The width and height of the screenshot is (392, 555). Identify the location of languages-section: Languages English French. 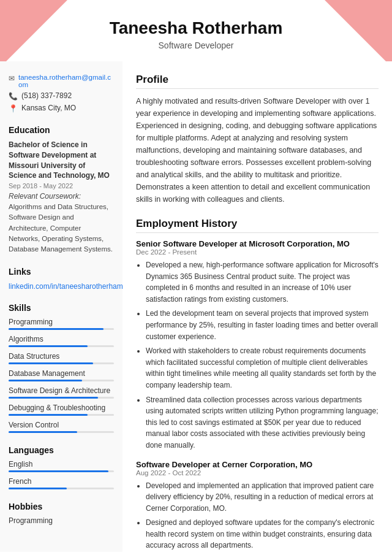
(61, 467).